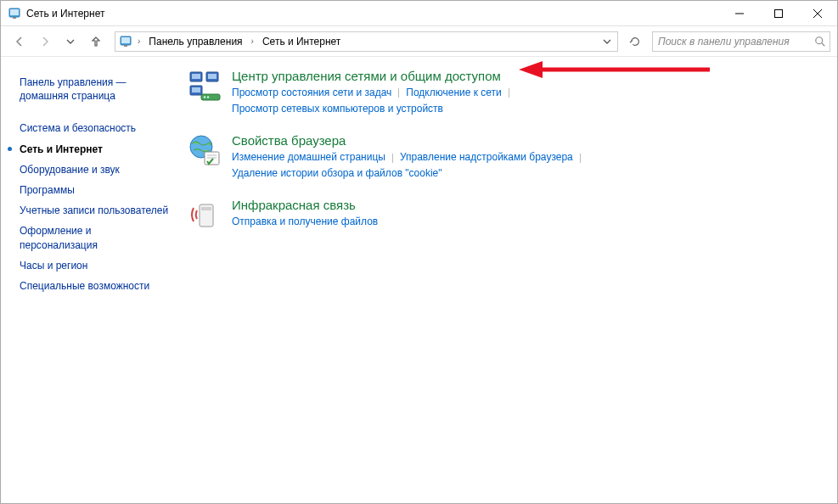  I want to click on breadcrumb-item-network: Сеть и Интернет, so click(301, 42).